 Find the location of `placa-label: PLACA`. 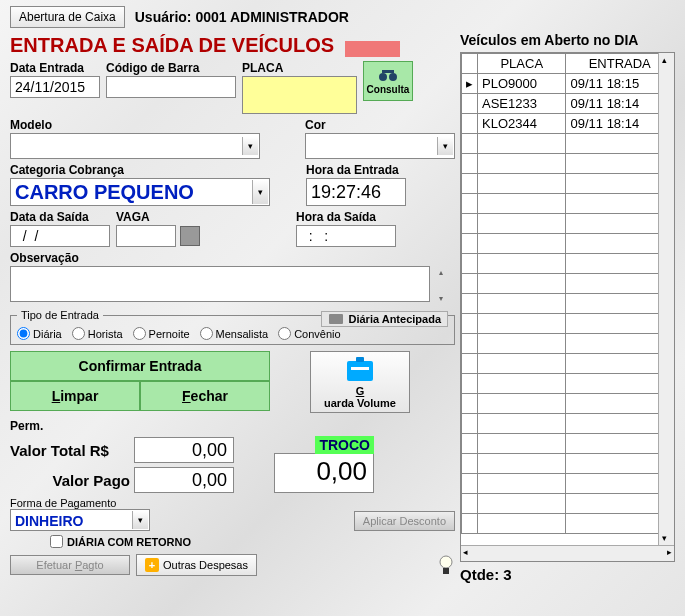

placa-label: PLACA is located at coordinates (300, 68).